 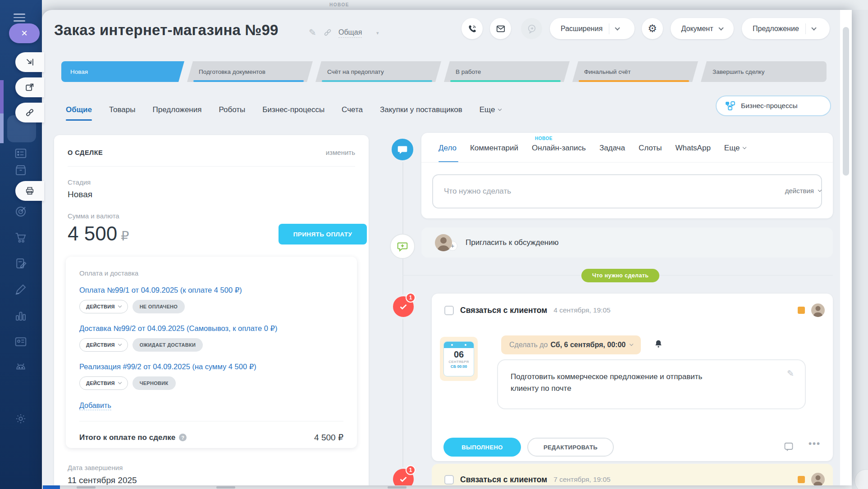 I want to click on settings-button: ⚙, so click(x=653, y=29).